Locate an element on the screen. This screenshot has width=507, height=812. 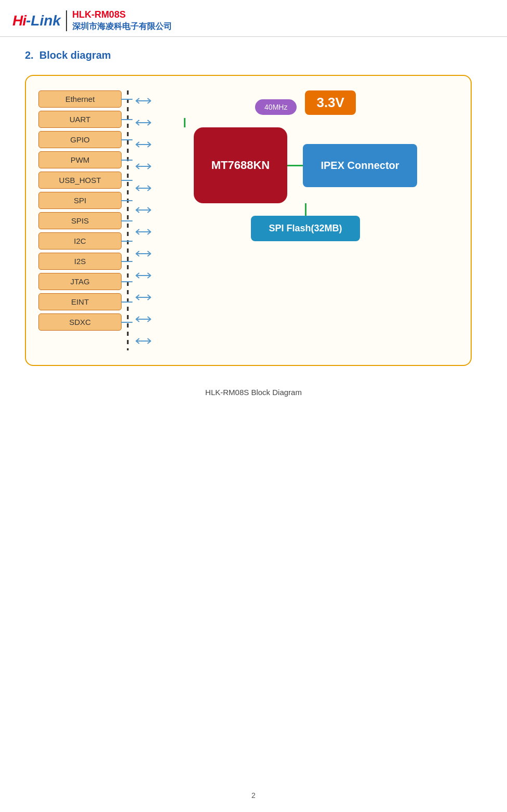
iface-box-jtag: JTAG is located at coordinates (80, 282).